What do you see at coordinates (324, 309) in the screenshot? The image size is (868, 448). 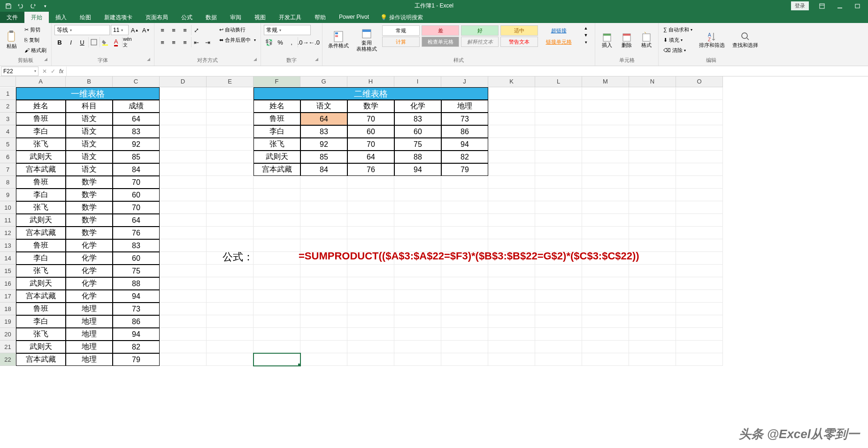 I see `cell-G18` at bounding box center [324, 309].